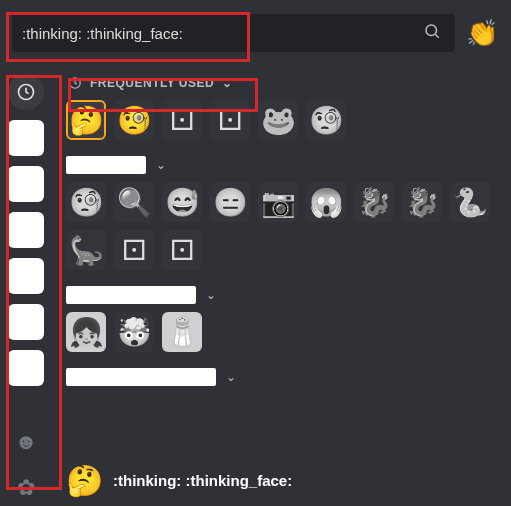 The image size is (511, 506). What do you see at coordinates (282, 125) in the screenshot?
I see `frequently-used-grid: 🤔🧐⚀⚀🐸🧐` at bounding box center [282, 125].